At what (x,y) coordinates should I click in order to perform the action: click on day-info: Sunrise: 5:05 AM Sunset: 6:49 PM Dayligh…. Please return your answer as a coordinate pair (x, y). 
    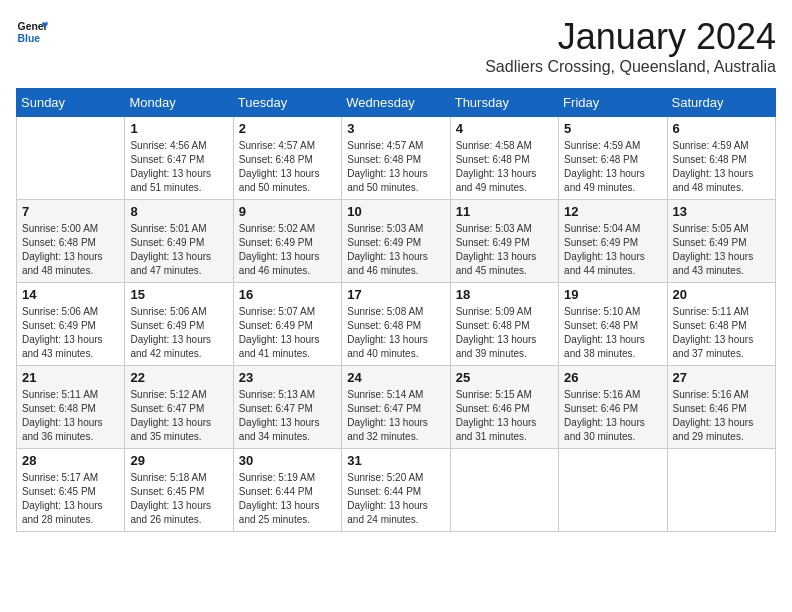
    Looking at the image, I should click on (722, 250).